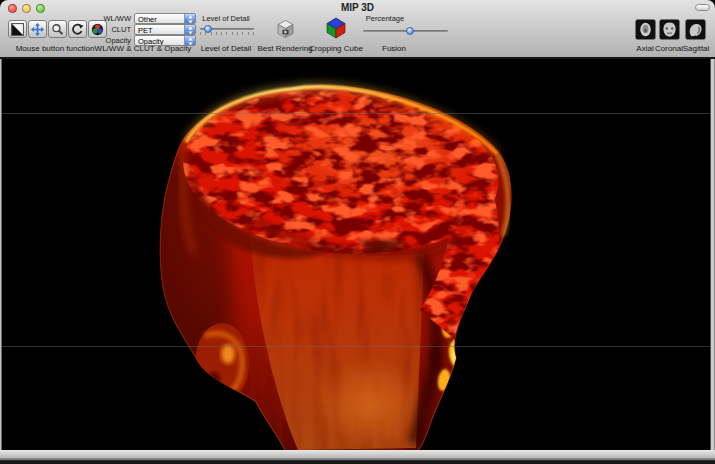 This screenshot has width=715, height=464. Describe the element at coordinates (669, 48) in the screenshot. I see `coronal-view-label: Coronal` at that location.